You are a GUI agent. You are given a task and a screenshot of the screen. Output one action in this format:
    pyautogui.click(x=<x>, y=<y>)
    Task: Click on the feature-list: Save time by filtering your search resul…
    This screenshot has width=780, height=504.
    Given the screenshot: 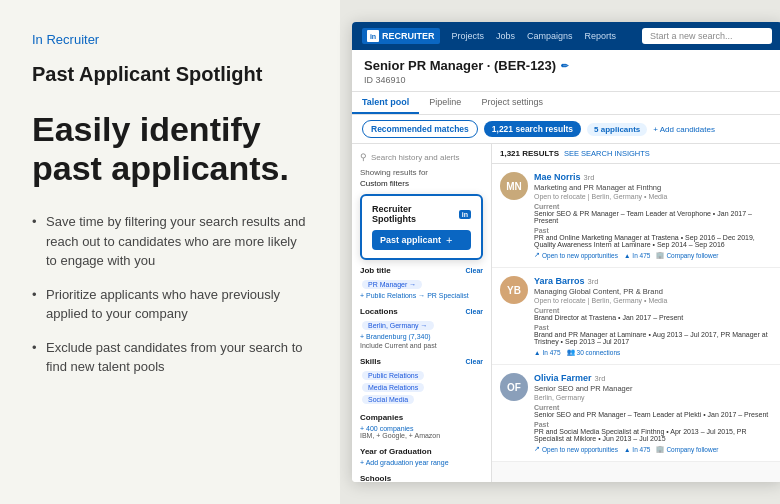 What is the action you would take?
    pyautogui.click(x=170, y=302)
    